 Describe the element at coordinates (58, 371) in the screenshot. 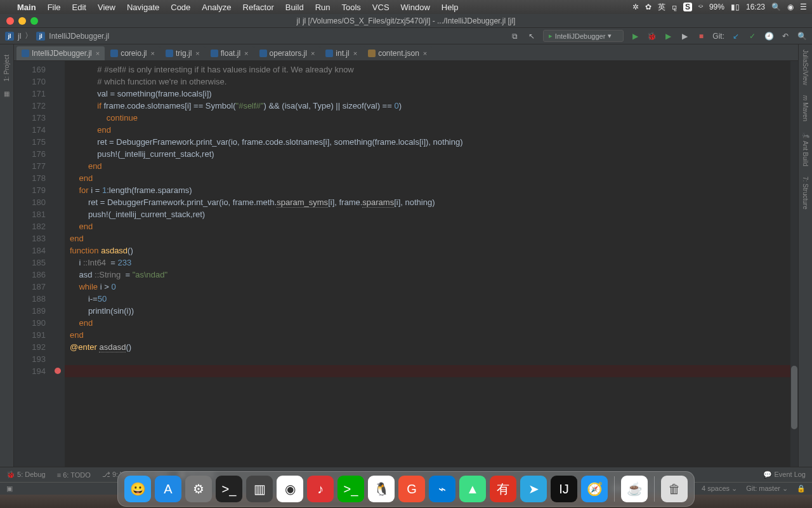

I see `breakpoint-icon` at that location.